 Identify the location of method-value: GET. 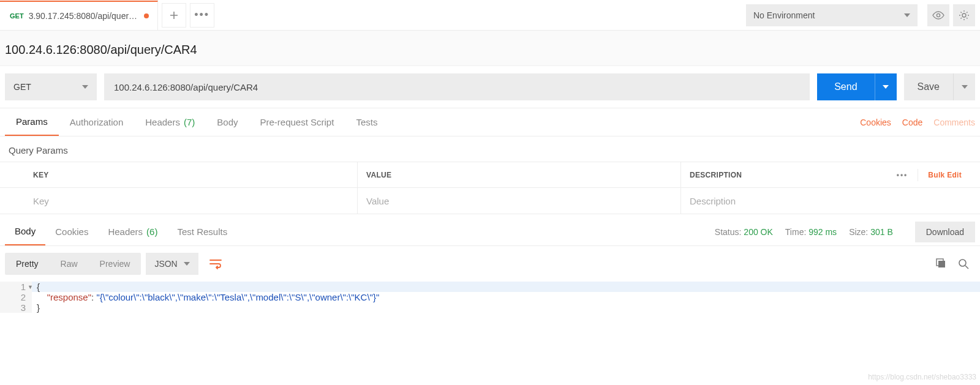
(22, 87).